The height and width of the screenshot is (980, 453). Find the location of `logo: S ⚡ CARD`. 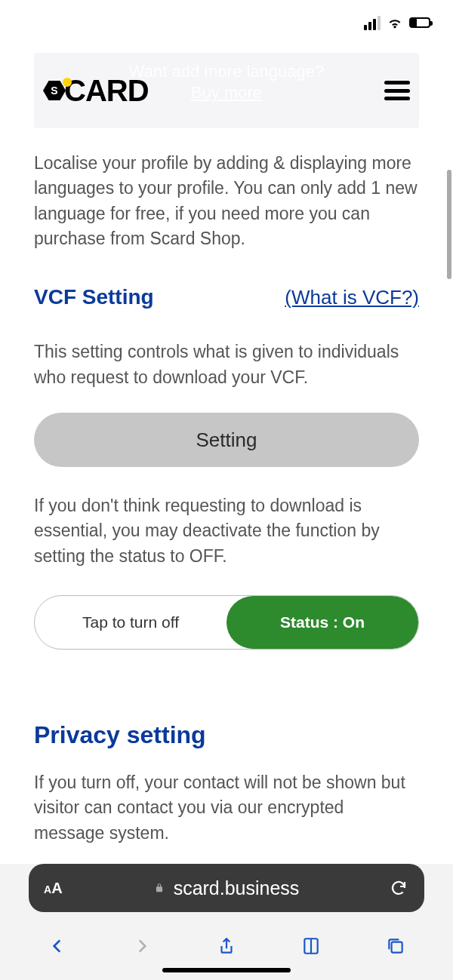

logo: S ⚡ CARD is located at coordinates (96, 91).